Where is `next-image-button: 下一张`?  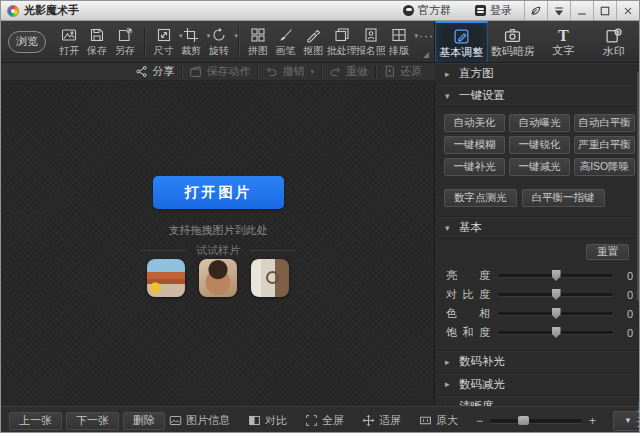
next-image-button: 下一张 is located at coordinates (92, 421).